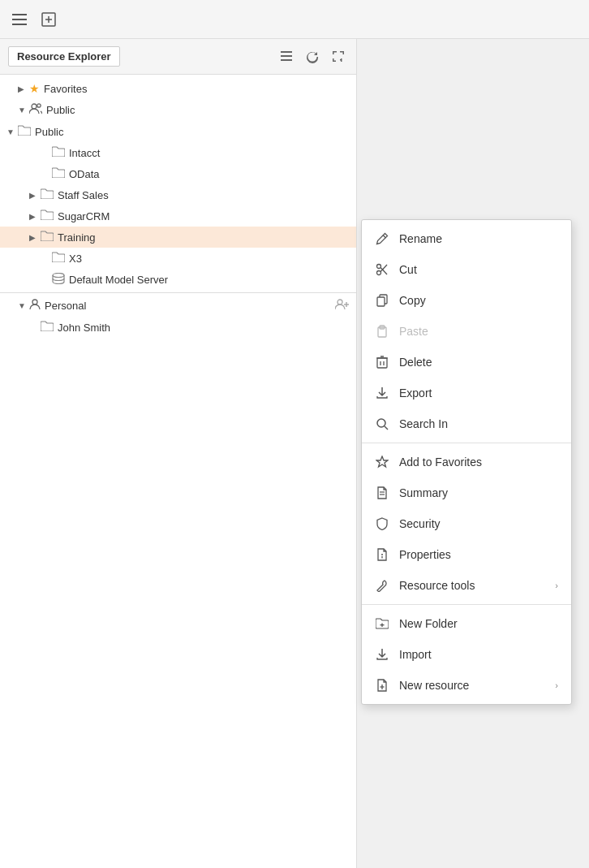 This screenshot has width=589, height=868. What do you see at coordinates (382, 624) in the screenshot?
I see `new-folder-icon` at bounding box center [382, 624].